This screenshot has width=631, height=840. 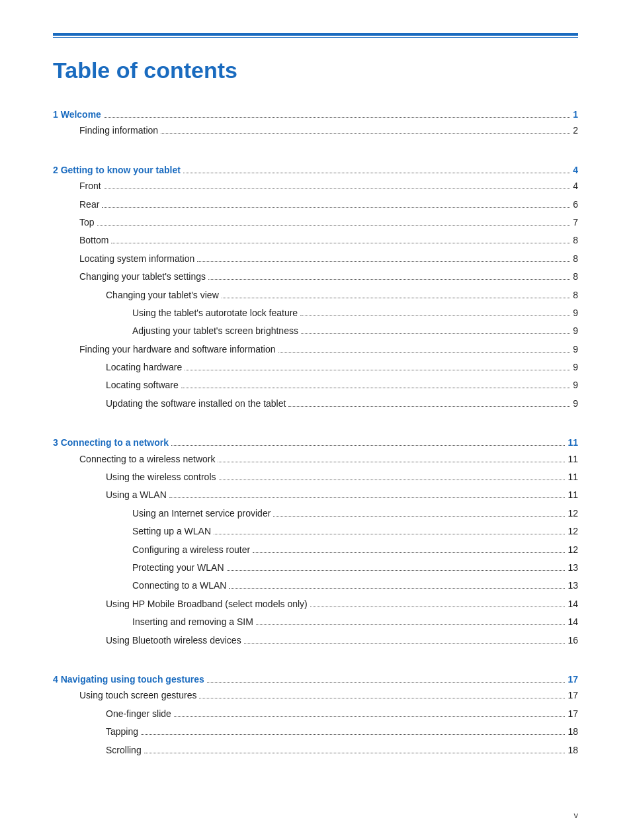 I want to click on toc-text-protect-wlan: Protecting your WLAN, so click(x=179, y=567).